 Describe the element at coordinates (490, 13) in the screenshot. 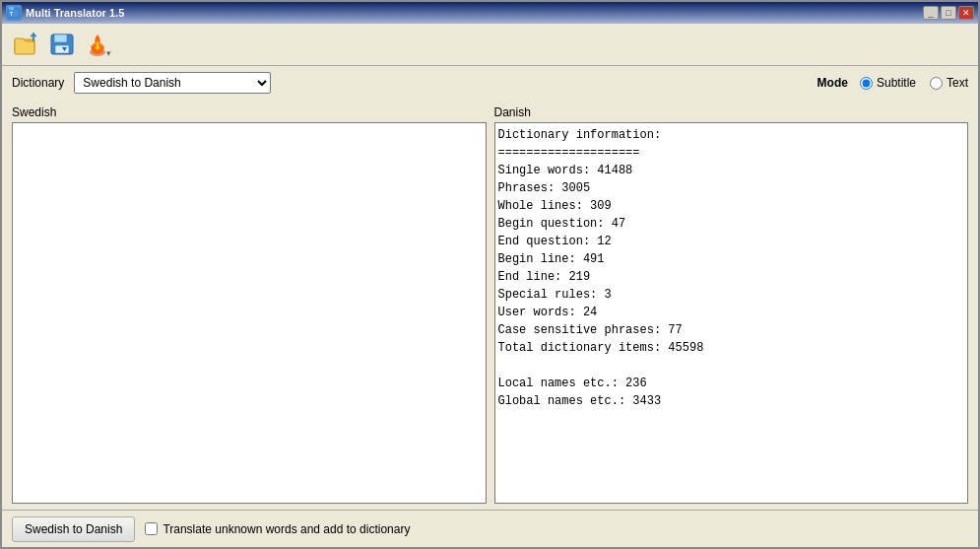

I see `title-bar: T Multi Translator 1.5 _ □ ✕` at that location.